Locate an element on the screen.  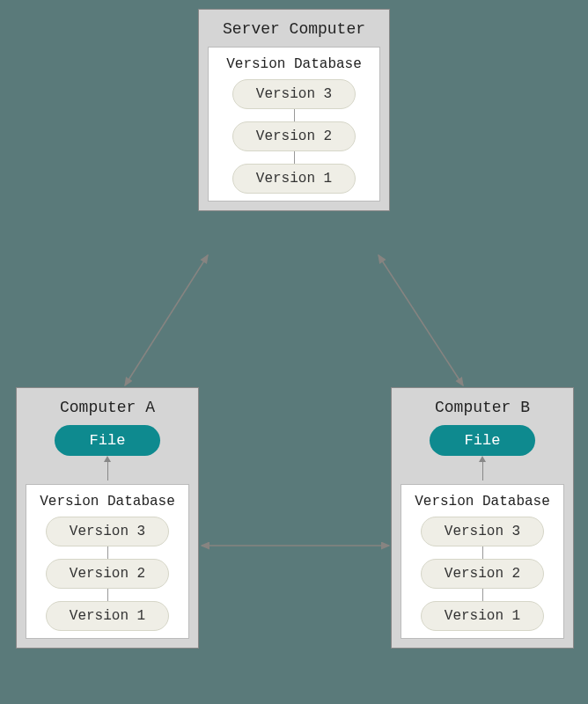
server-computer-box: Server Computer Version Database Version… is located at coordinates (294, 110).